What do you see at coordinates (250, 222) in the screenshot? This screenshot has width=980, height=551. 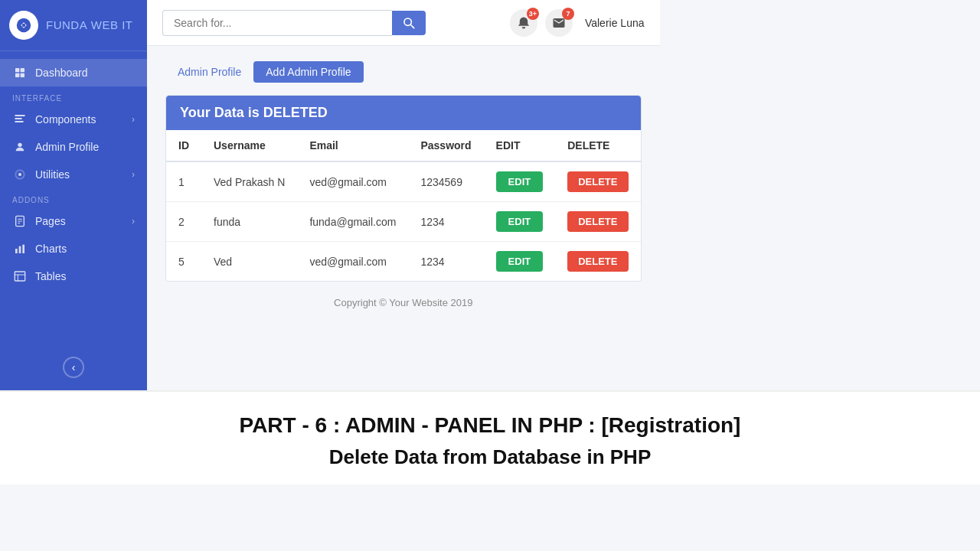 I see `cell-username: funda` at bounding box center [250, 222].